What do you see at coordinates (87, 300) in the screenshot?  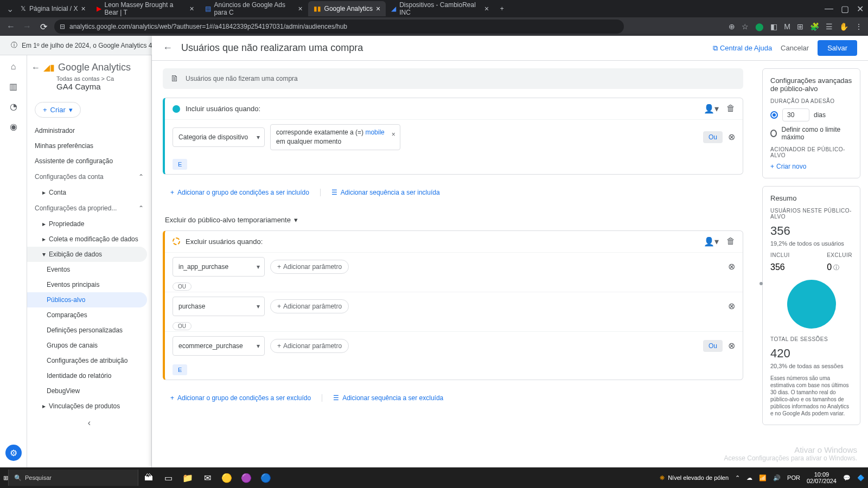 I see `sidebar-item-audiences: Públicos-alvo` at bounding box center [87, 300].